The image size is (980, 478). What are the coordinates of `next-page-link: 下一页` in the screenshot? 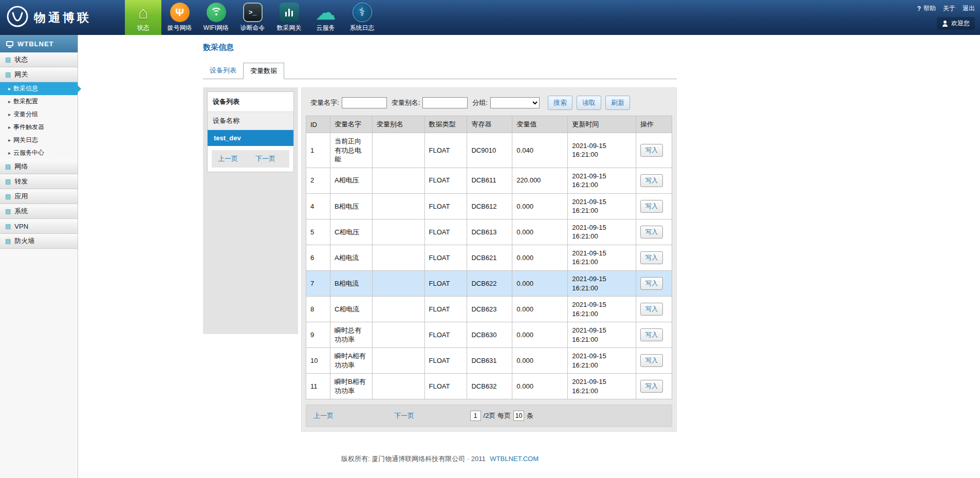 It's located at (404, 416).